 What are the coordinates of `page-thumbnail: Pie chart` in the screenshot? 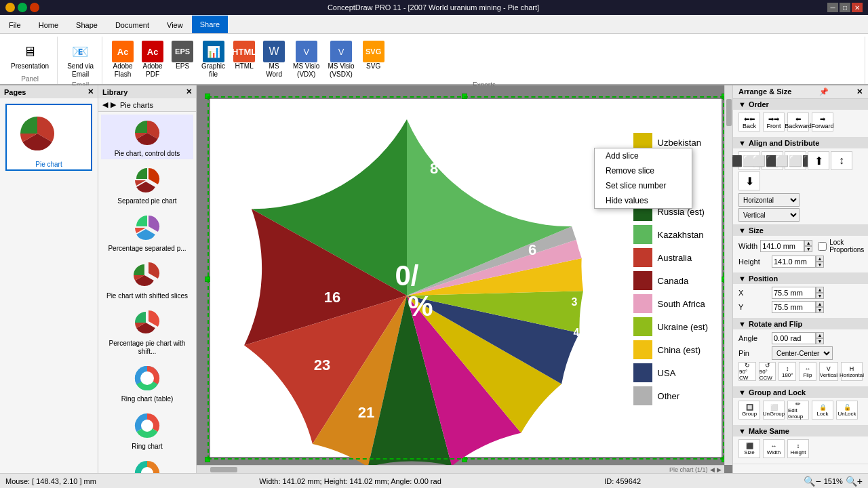 It's located at (49, 137).